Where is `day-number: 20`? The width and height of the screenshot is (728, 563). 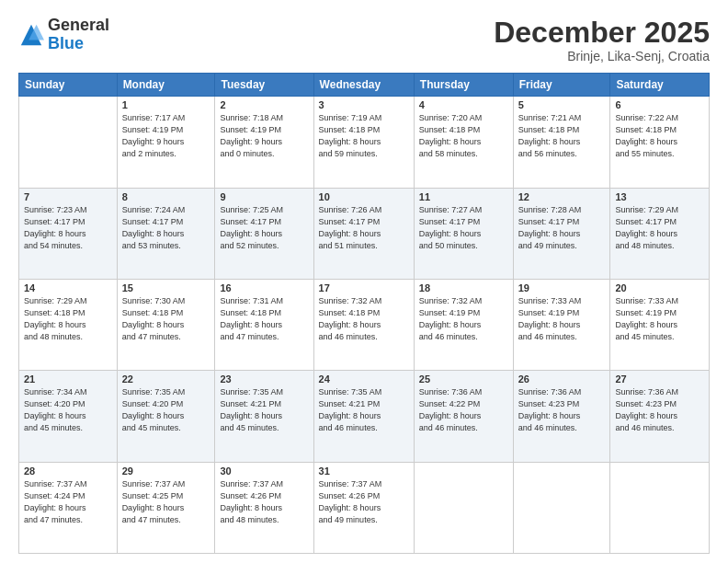 day-number: 20 is located at coordinates (660, 288).